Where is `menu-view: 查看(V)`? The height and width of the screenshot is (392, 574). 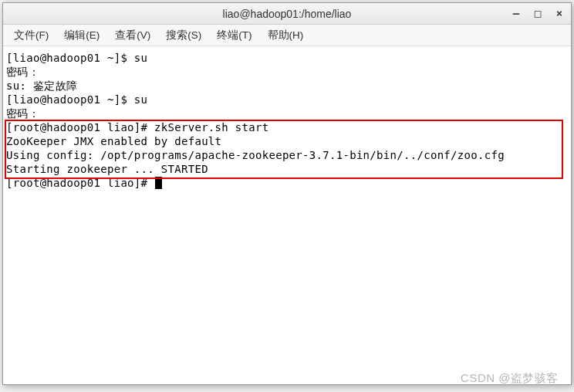
menu-view: 查看(V) is located at coordinates (133, 35).